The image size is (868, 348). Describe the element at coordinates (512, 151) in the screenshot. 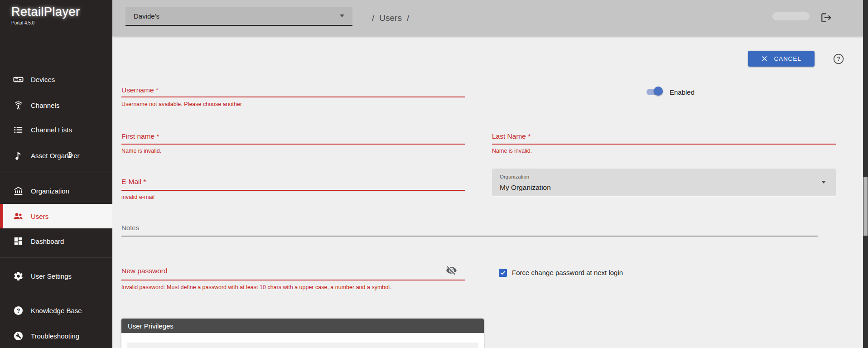

I see `last-name-error: Name is invalid.` at that location.